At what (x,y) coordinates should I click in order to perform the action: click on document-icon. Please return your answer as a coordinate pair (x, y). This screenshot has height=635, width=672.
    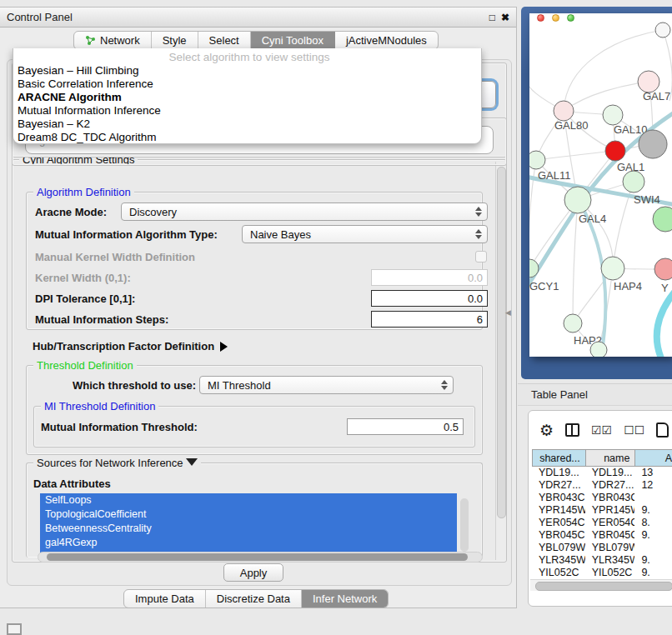
    Looking at the image, I should click on (662, 430).